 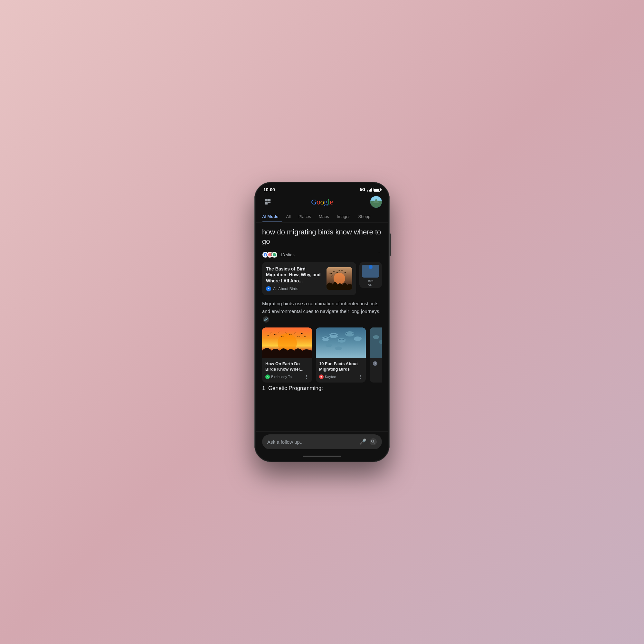 What do you see at coordinates (363, 190) in the screenshot?
I see `network-label: 5G` at bounding box center [363, 190].